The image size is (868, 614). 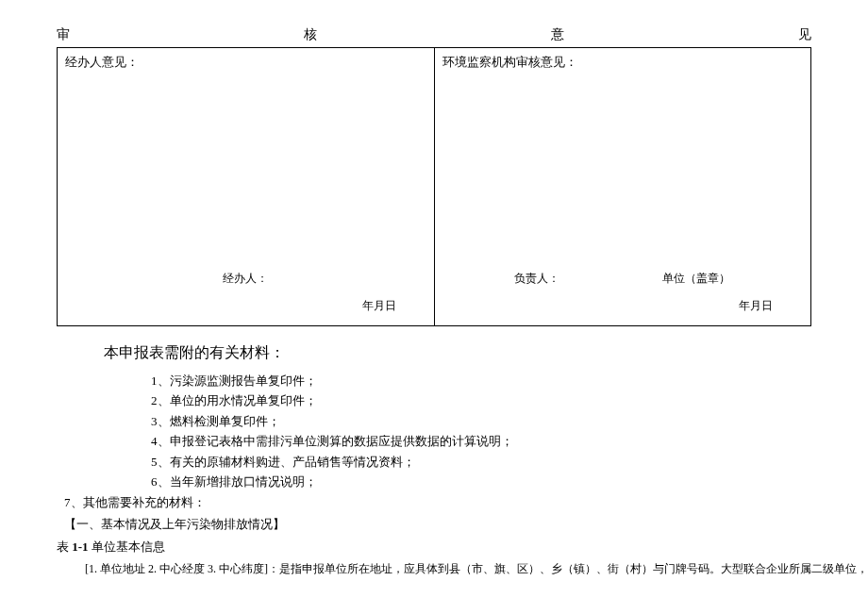 I want to click on list-item: 6、当年新增排放口情况说明；, so click(x=481, y=481).